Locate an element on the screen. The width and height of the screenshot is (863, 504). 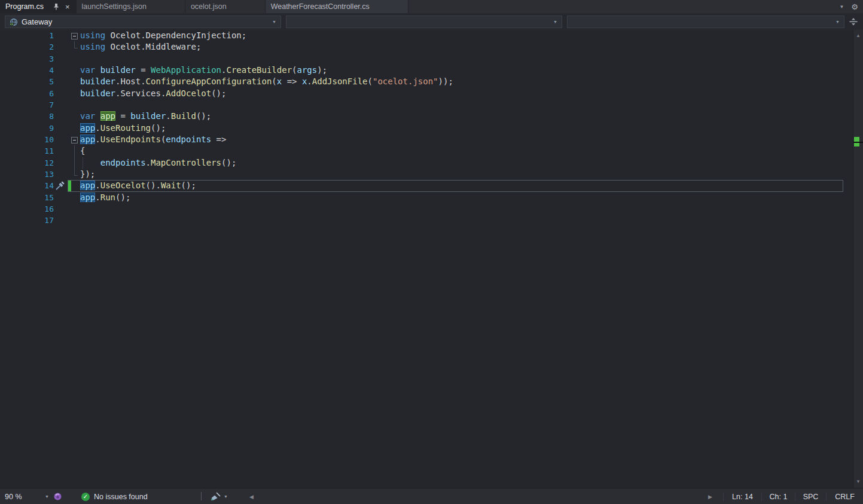
insert-mode-indicator: SPC is located at coordinates (810, 497).